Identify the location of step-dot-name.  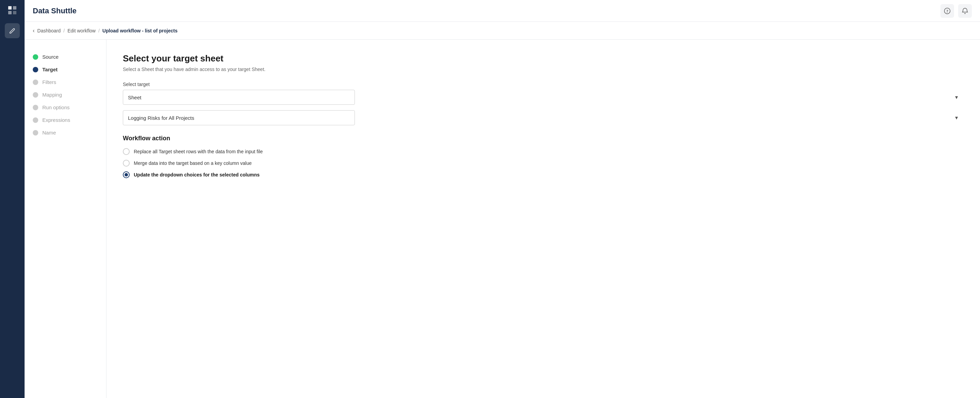
(35, 133).